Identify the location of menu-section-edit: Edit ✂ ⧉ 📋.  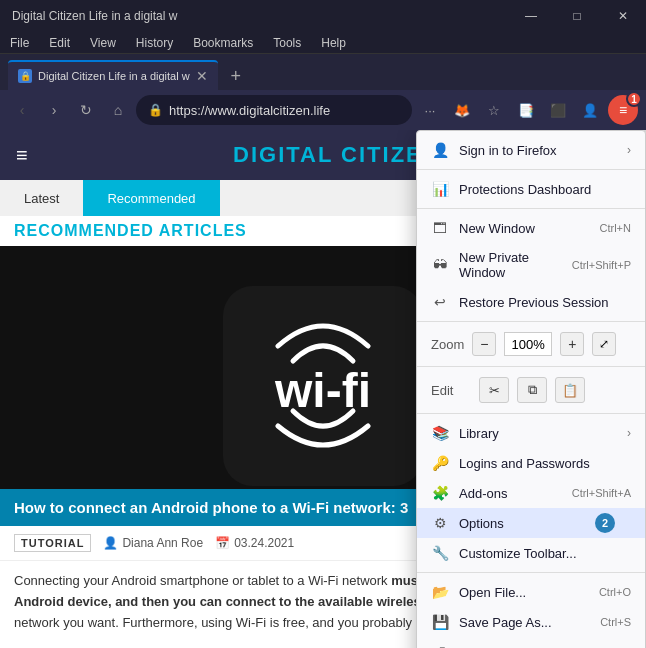
(531, 390).